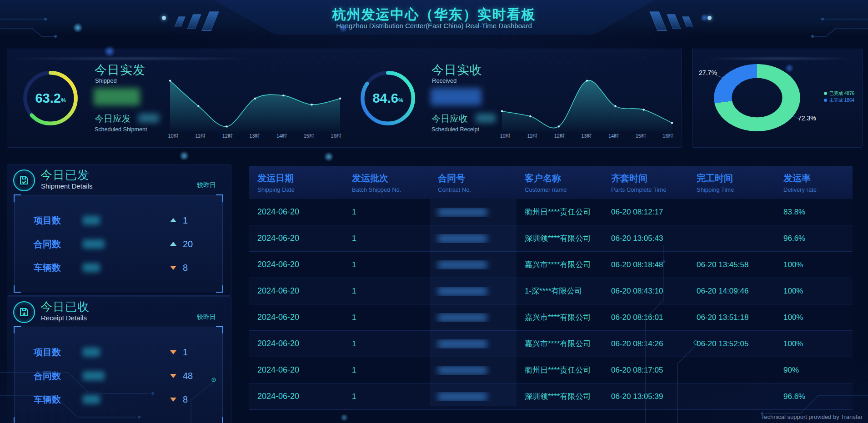  What do you see at coordinates (119, 230) in the screenshot?
I see `shipment-details-panel: 今日已发 Shipment Details 较昨日 项目数1合同数20车辆数8` at bounding box center [119, 230].